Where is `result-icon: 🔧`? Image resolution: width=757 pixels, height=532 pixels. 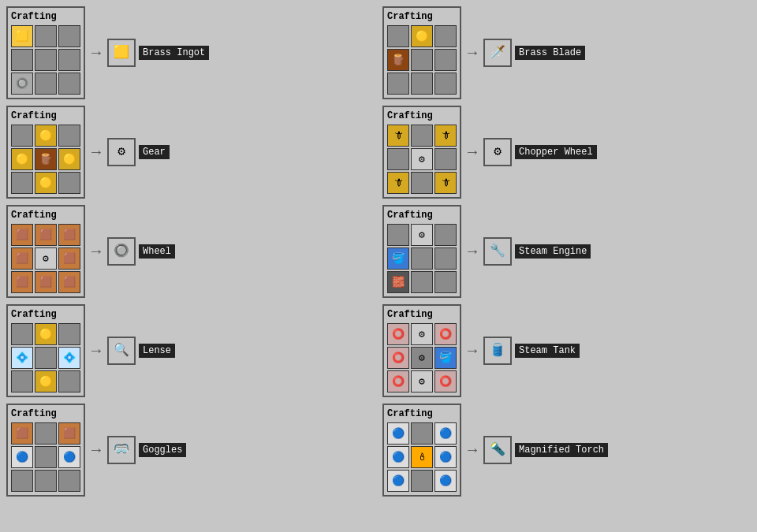
result-icon: 🔧 is located at coordinates (498, 251).